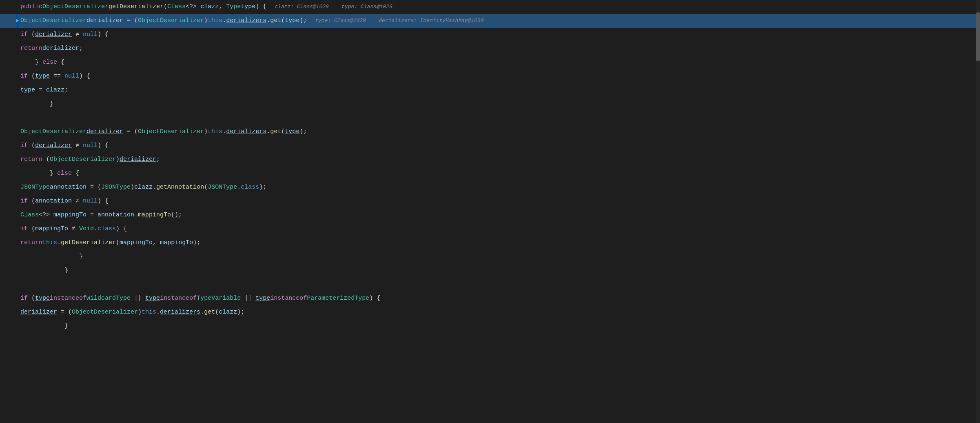  Describe the element at coordinates (399, 21) in the screenshot. I see `debug-hint: type: Class@1029 derializers: IdentityHa…` at that location.